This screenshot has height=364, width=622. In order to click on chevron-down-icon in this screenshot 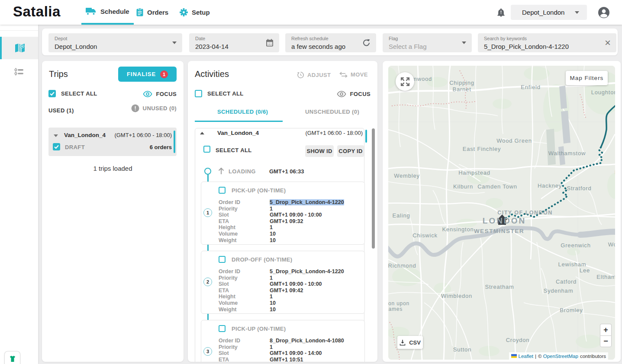, I will do `click(464, 43)`.